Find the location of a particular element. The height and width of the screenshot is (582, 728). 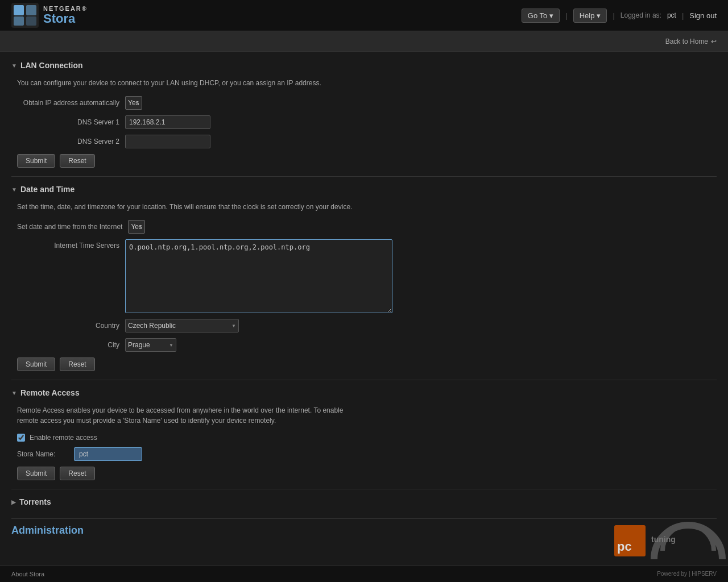

obtain-ip-label: Obtain IP address automatically is located at coordinates (68, 103).